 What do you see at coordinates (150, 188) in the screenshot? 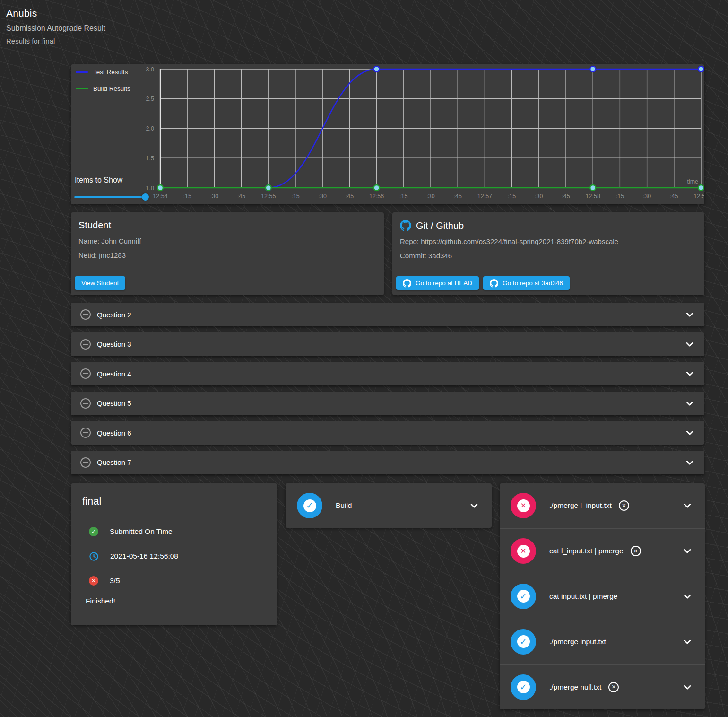
I see `svg-text: 1.0` at bounding box center [150, 188].